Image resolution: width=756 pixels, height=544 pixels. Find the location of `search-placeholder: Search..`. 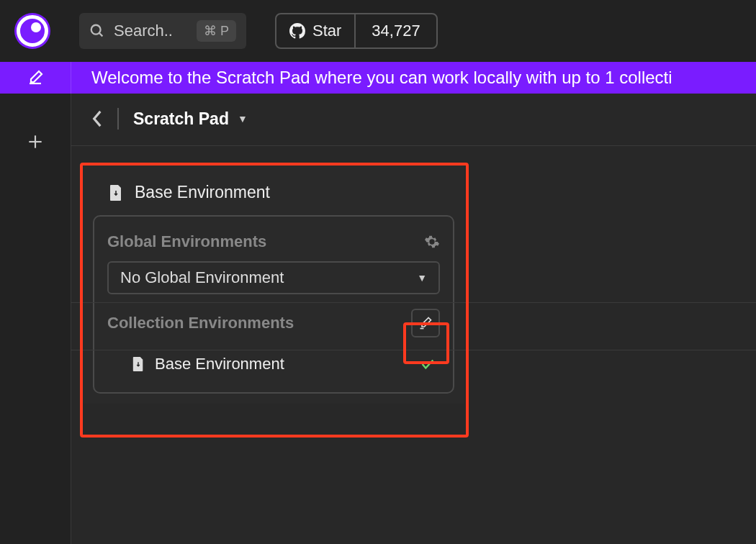

search-placeholder: Search.. is located at coordinates (151, 31).